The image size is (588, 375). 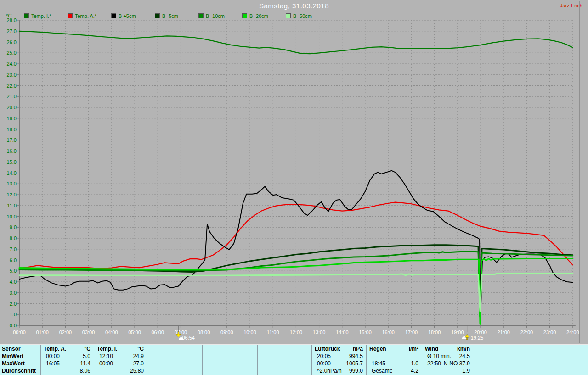 What do you see at coordinates (13, 293) in the screenshot?
I see `y-tick-label: 3.0` at bounding box center [13, 293].